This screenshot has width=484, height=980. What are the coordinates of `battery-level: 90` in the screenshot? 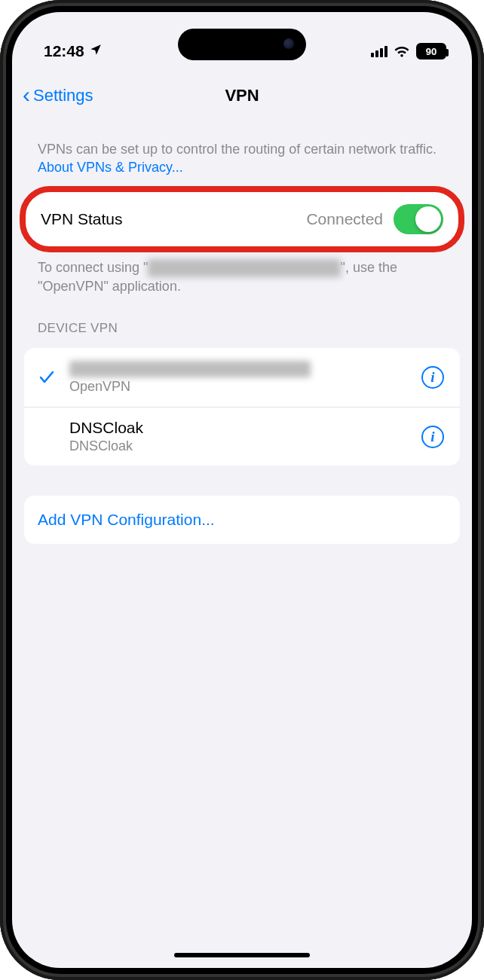 It's located at (431, 51).